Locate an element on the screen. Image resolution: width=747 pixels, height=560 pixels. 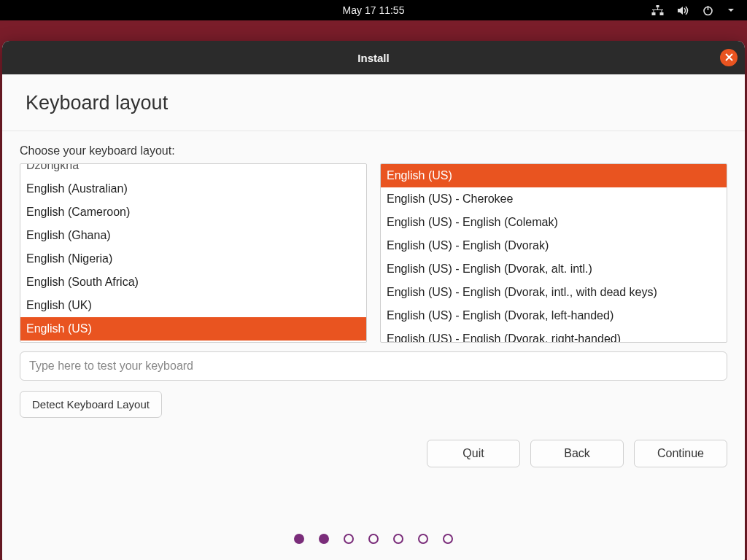
layout-listbox: DzongkhaEnglish (Australian)English (Cam… is located at coordinates (193, 253).